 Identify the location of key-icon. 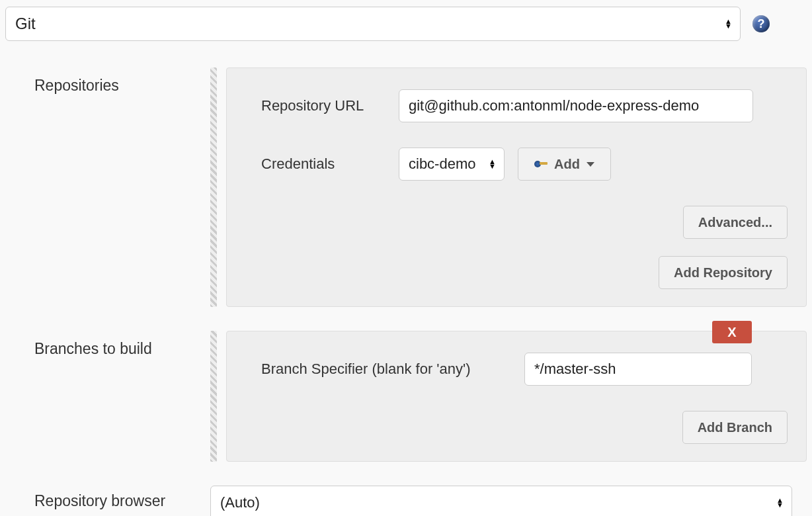
(541, 164).